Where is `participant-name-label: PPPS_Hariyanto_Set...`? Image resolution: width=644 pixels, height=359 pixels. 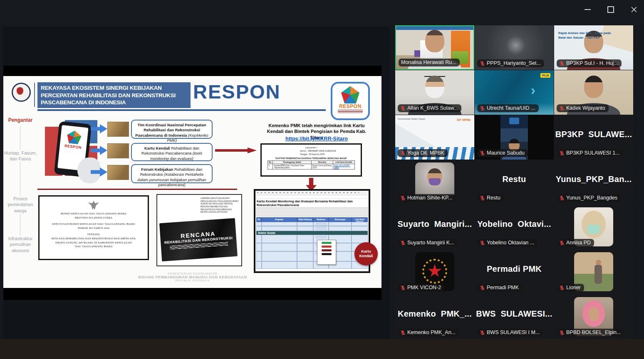 participant-name-label: PPPS_Hariyanto_Set... is located at coordinates (511, 63).